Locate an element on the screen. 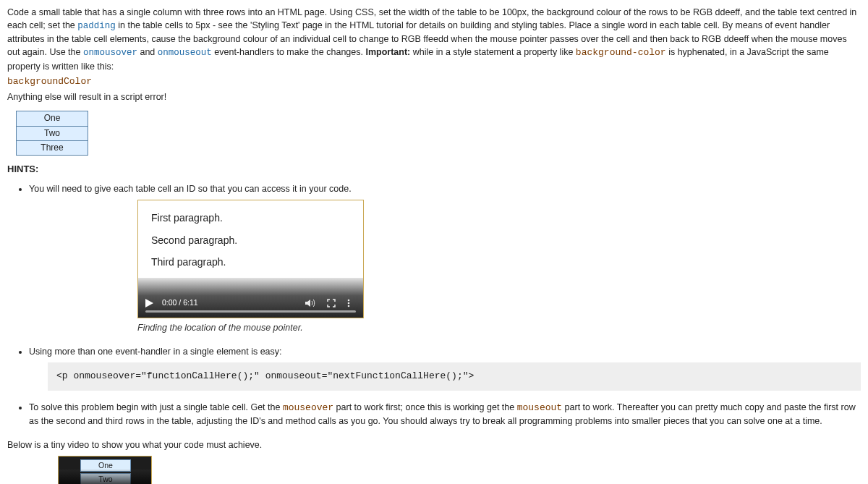 The image size is (868, 484). video-line: Third paragraph. is located at coordinates (194, 262).